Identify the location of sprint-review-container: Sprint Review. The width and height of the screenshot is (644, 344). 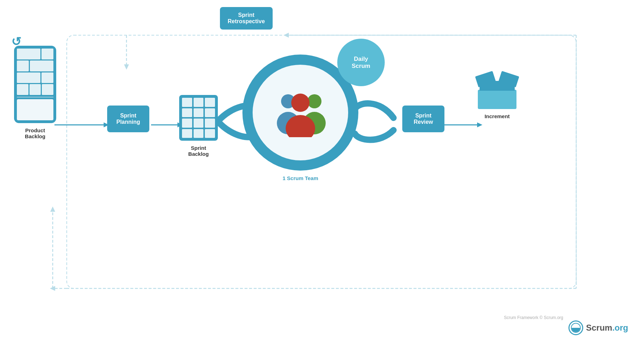
(423, 119).